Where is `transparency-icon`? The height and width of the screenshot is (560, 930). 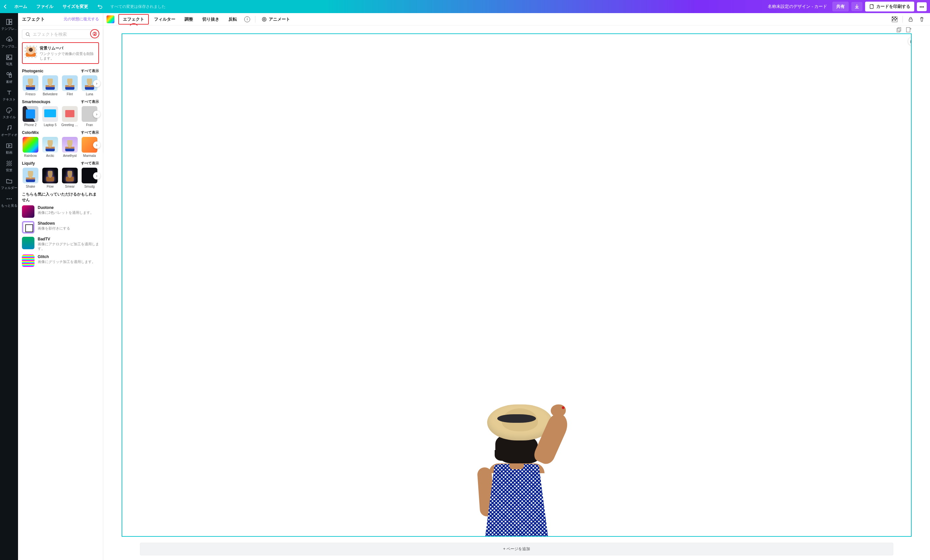
transparency-icon is located at coordinates (895, 20).